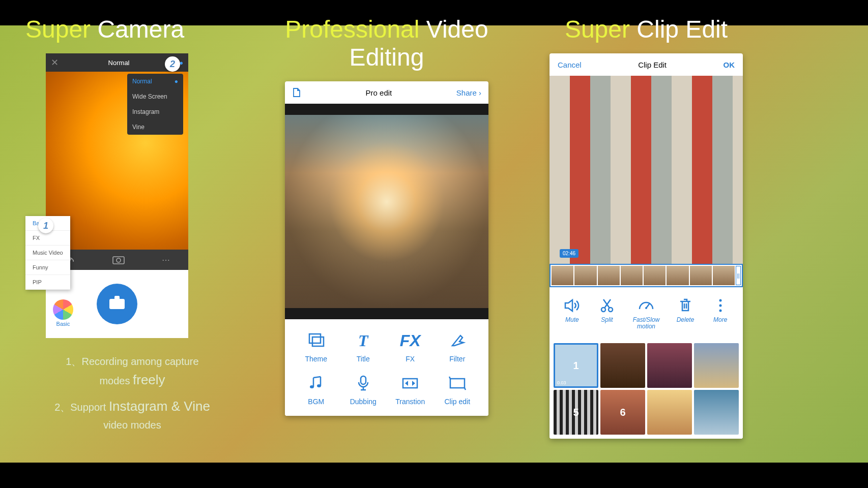  What do you see at coordinates (410, 346) in the screenshot?
I see `tool-fx: FX FX` at bounding box center [410, 346].